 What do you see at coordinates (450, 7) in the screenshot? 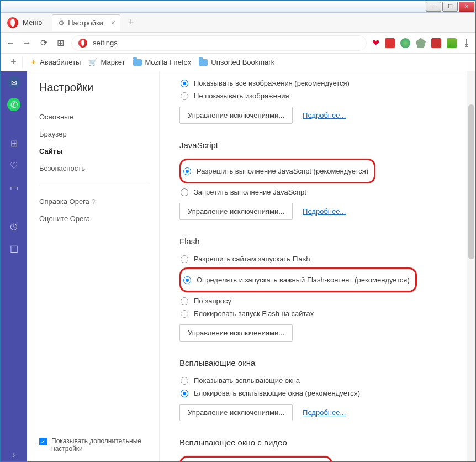
I see `maximize-button: ☐` at bounding box center [450, 7].